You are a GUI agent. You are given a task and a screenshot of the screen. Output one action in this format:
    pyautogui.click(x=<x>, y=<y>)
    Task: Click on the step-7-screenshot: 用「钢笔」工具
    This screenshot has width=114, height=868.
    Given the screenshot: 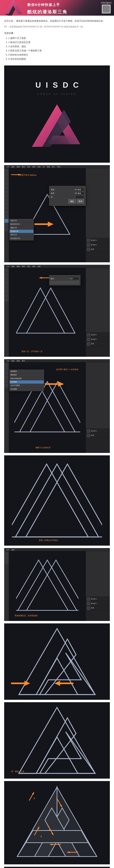 What is the action you would take?
    pyautogui.click(x=57, y=741)
    